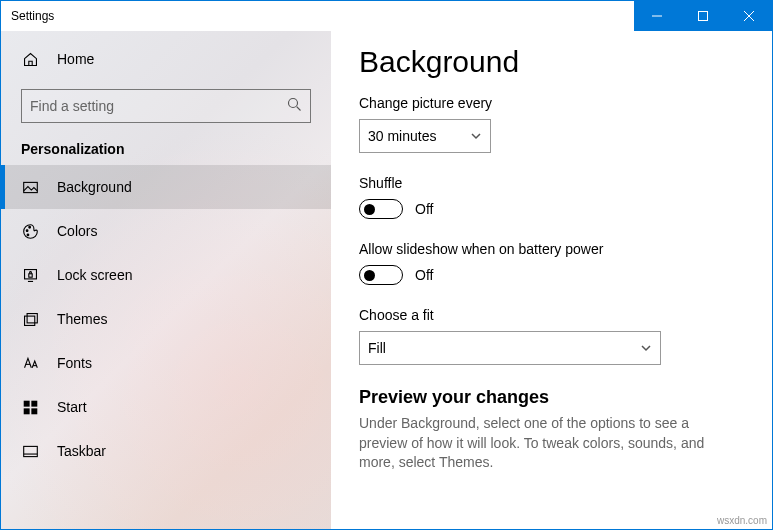  What do you see at coordinates (552, 62) in the screenshot?
I see `page-heading: Background` at bounding box center [552, 62].